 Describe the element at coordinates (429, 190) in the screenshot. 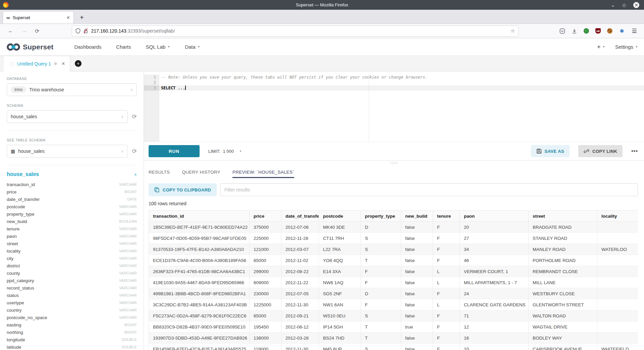

I see `filter-results-input` at that location.